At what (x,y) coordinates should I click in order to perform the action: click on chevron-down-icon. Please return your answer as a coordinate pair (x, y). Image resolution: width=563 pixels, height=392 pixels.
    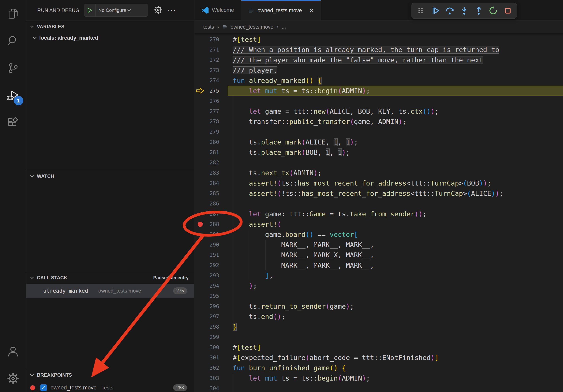
    Looking at the image, I should click on (129, 10).